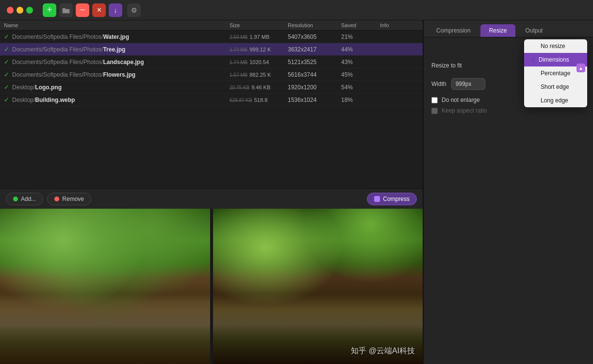 Image resolution: width=593 pixels, height=364 pixels. Describe the element at coordinates (259, 37) in the screenshot. I see `file-size: 2.50 MB1.97 MB` at that location.